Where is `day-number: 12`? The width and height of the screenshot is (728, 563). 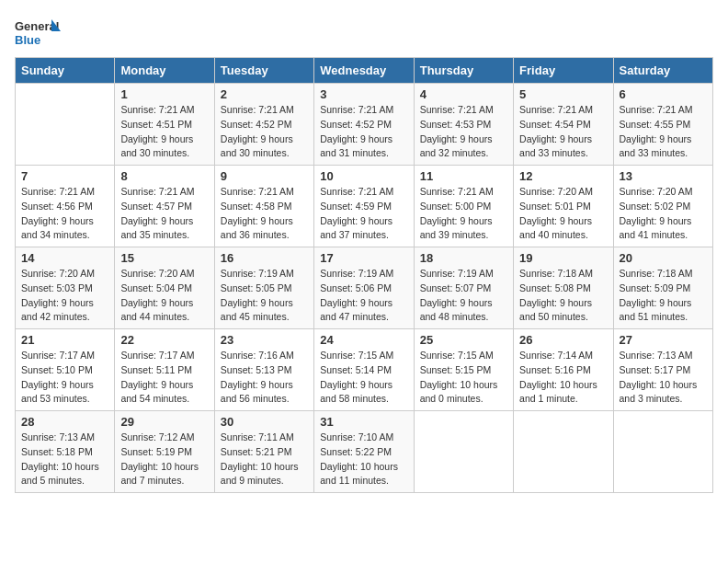 day-number: 12 is located at coordinates (563, 177).